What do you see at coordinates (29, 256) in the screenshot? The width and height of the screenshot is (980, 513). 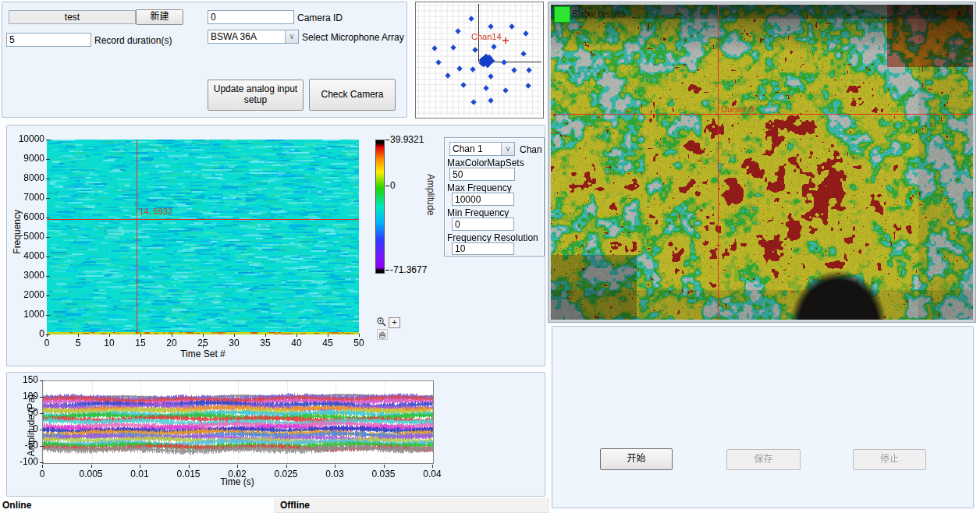 I see `spectrogram-y-tick-label: 4000` at bounding box center [29, 256].